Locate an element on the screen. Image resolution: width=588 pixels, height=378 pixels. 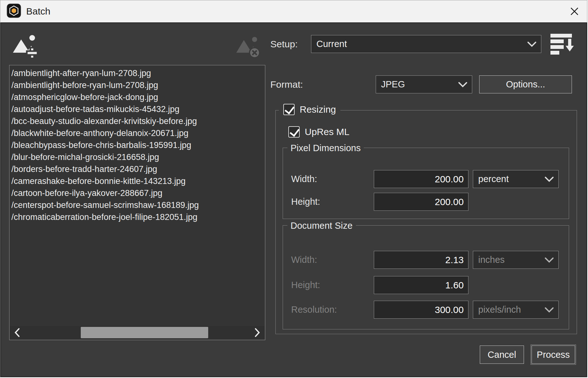
list-item: /blackwhite-before-anthony-delanoix-2067… is located at coordinates (138, 133).